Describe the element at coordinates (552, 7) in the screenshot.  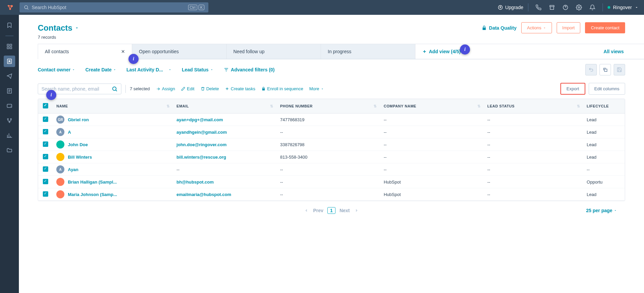
I see `marketplace-icon` at that location.